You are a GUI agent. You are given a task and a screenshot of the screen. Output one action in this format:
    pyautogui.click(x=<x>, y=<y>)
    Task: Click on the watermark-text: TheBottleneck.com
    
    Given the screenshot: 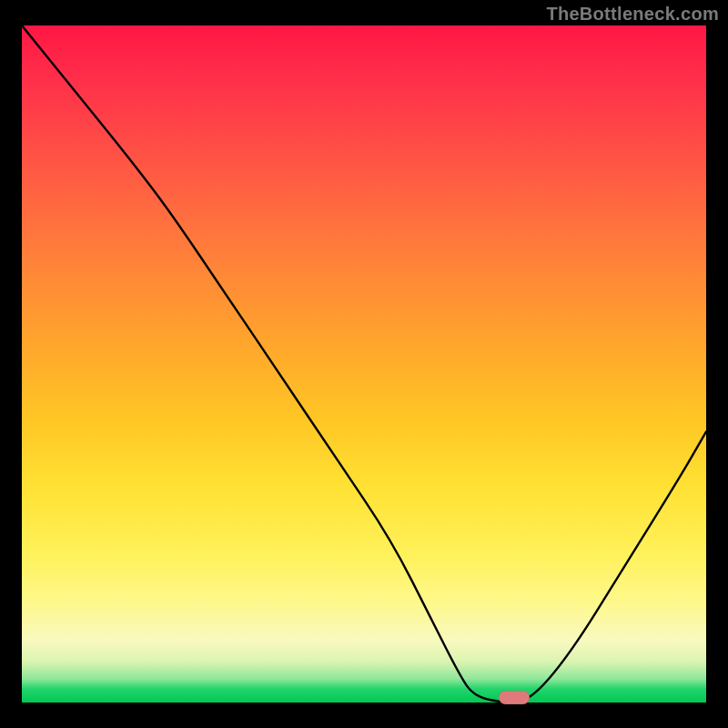 What is the action you would take?
    pyautogui.click(x=632, y=15)
    